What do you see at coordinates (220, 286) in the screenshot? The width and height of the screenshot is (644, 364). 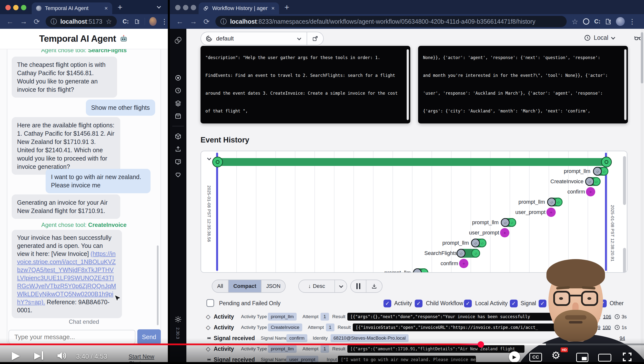 I see `view-all-button: All` at bounding box center [220, 286].